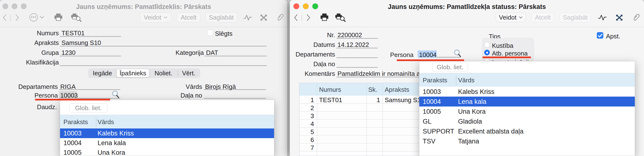 This screenshot has height=156, width=644. I want to click on datums-field: 14.12.2022, so click(353, 45).